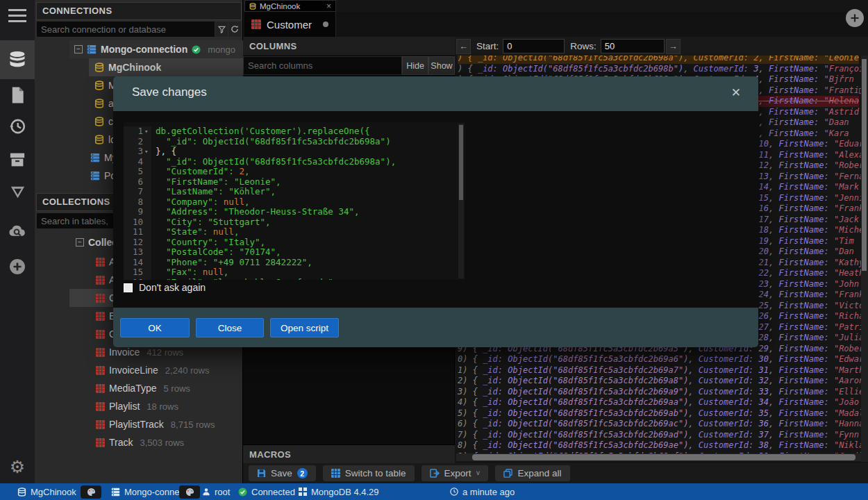 The width and height of the screenshot is (868, 500). I want to click on horizontal-scrollbar, so click(658, 457).